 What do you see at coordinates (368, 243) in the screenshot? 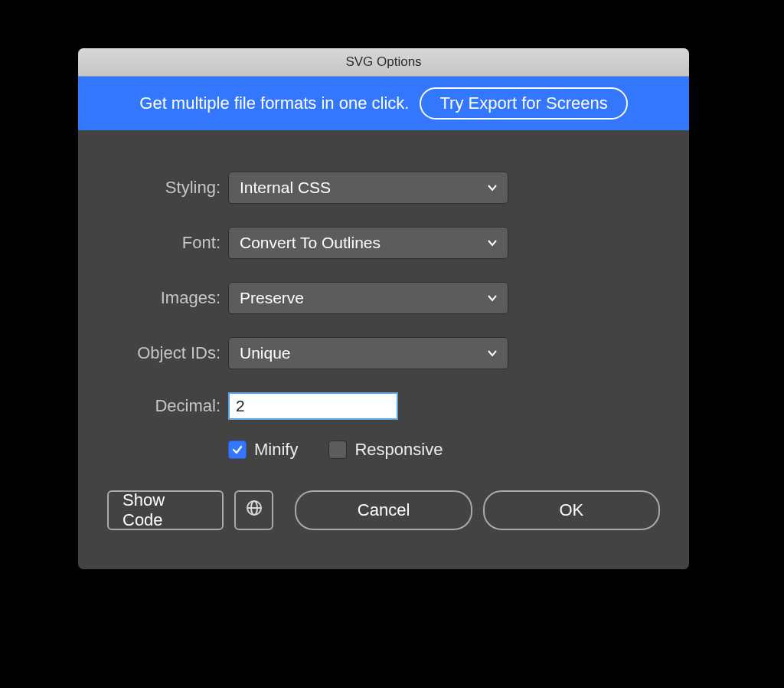
I see `font-dropdown: Convert To Outlines` at bounding box center [368, 243].